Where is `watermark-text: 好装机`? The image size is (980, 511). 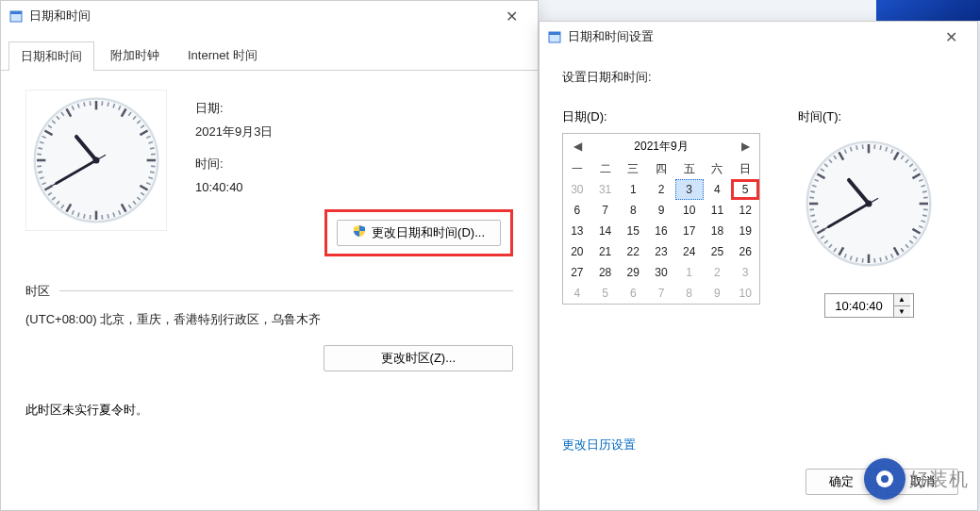
watermark-text: 好装机 is located at coordinates (939, 479).